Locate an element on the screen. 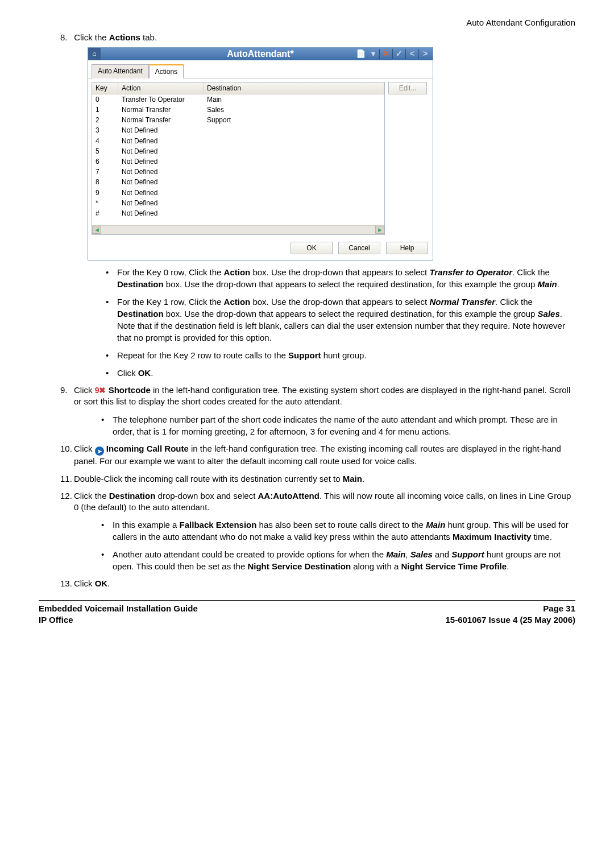 This screenshot has height=868, width=614. col-action: Action is located at coordinates (161, 88).